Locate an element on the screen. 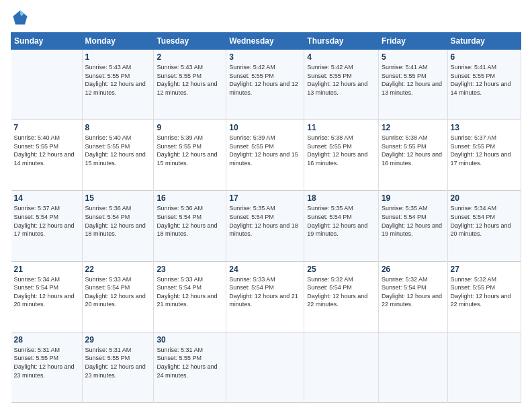 The width and height of the screenshot is (532, 411). logo is located at coordinates (21, 17).